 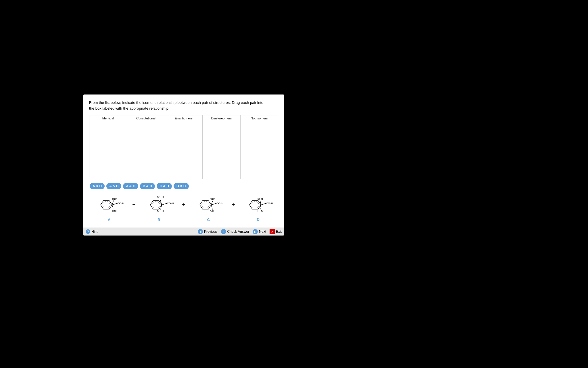 What do you see at coordinates (209, 220) in the screenshot?
I see `structure-c-label: C` at bounding box center [209, 220].